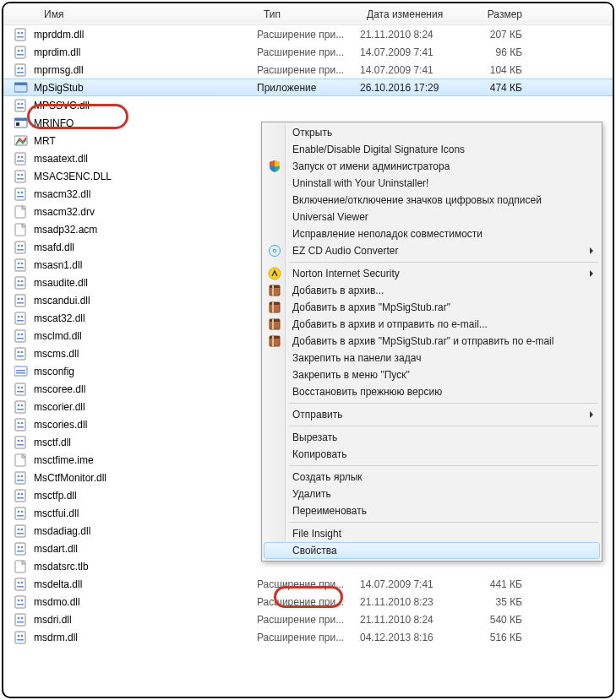 This screenshot has height=700, width=616. Describe the element at coordinates (145, 212) in the screenshot. I see `file-name: msacm32.drv` at that location.